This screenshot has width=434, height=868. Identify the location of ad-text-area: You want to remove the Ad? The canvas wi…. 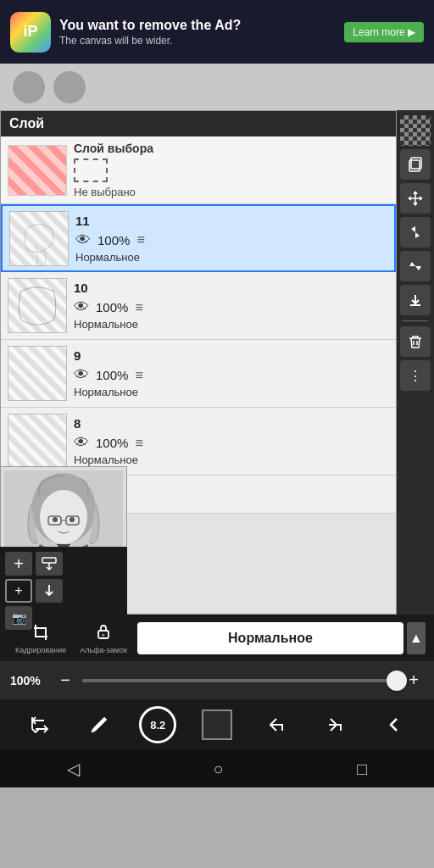
(198, 32).